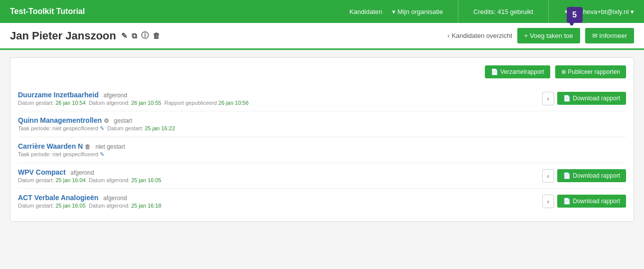 This screenshot has height=269, width=644. I want to click on publiceer-label: ⊕ Publiceer rapporten, so click(591, 72).